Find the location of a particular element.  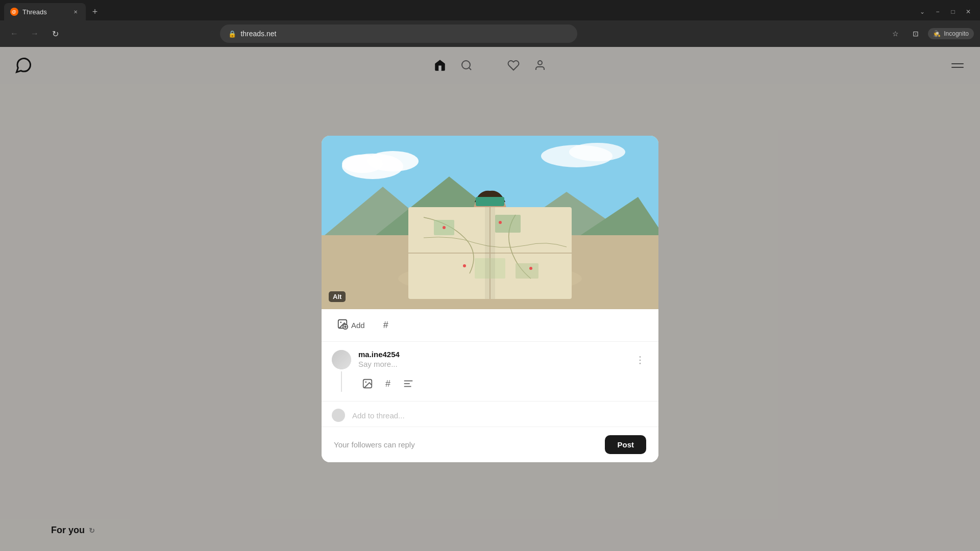

cast-icon: ⊡ is located at coordinates (916, 34).